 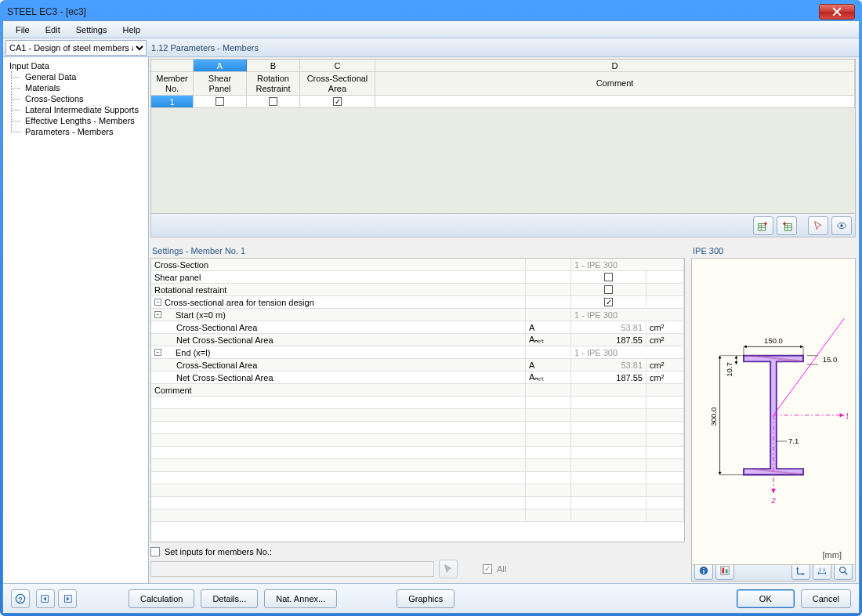 I want to click on import-table-button, so click(x=787, y=226).